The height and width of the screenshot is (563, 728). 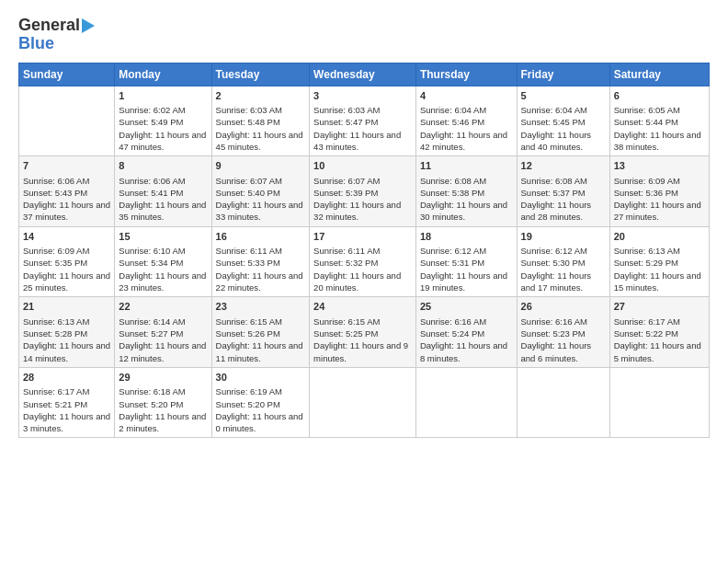 What do you see at coordinates (261, 423) in the screenshot?
I see `daylight: Daylight: 11 hours and 0 minutes.` at bounding box center [261, 423].